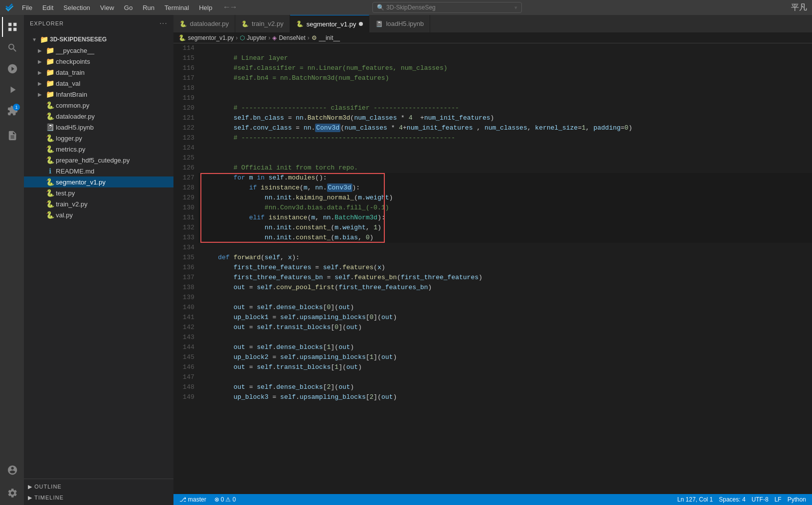 The width and height of the screenshot is (812, 505). I want to click on menu-view: View, so click(107, 8).